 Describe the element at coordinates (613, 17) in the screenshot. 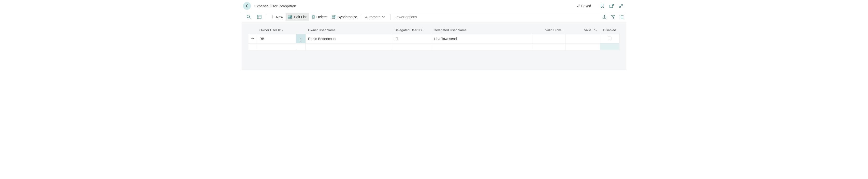

I see `filter-button` at that location.